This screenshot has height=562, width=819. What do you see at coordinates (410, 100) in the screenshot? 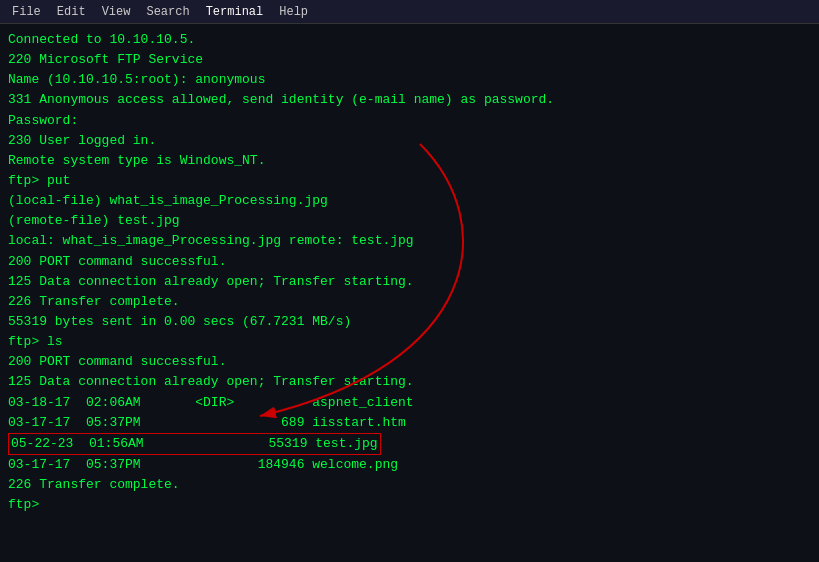
I see `terminal-line: 331 Anonymous access allowed, send ident…` at bounding box center [410, 100].